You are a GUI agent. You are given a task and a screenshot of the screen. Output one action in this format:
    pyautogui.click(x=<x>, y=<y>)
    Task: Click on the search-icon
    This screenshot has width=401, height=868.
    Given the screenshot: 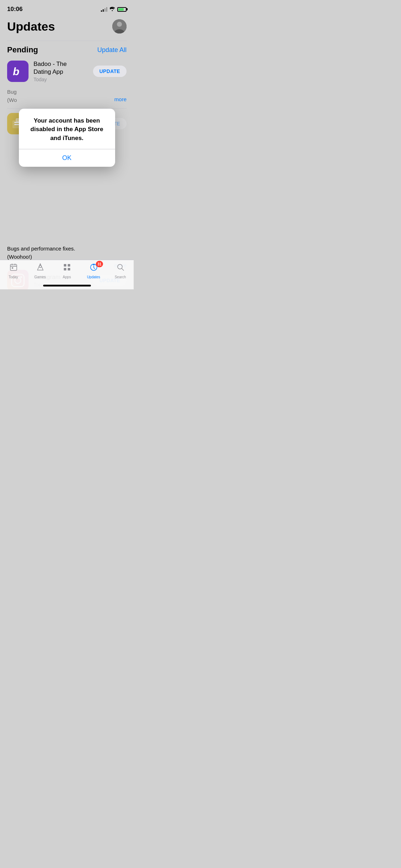 What is the action you would take?
    pyautogui.click(x=120, y=268)
    